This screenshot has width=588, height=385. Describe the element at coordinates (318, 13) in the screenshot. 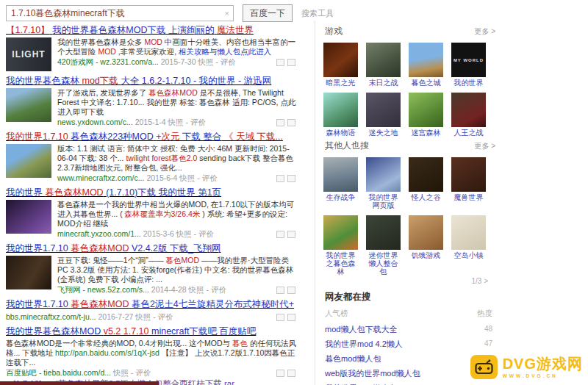

I see `search-tools-link: 搜索工具` at that location.